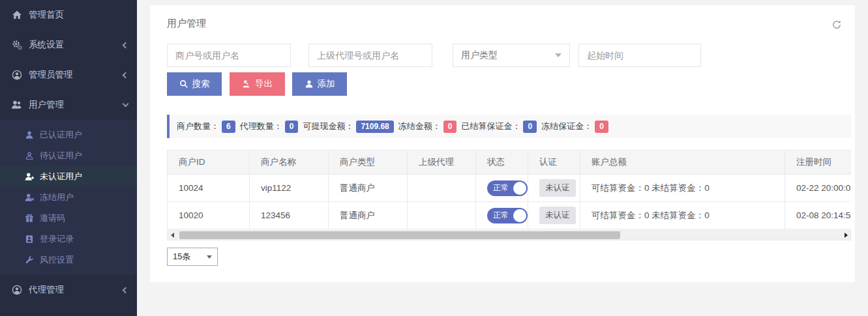  I want to click on table-row: 10024 vip1122 普通商户 正常 未认证 可结算资金：0 未结算资金：…, so click(510, 188).